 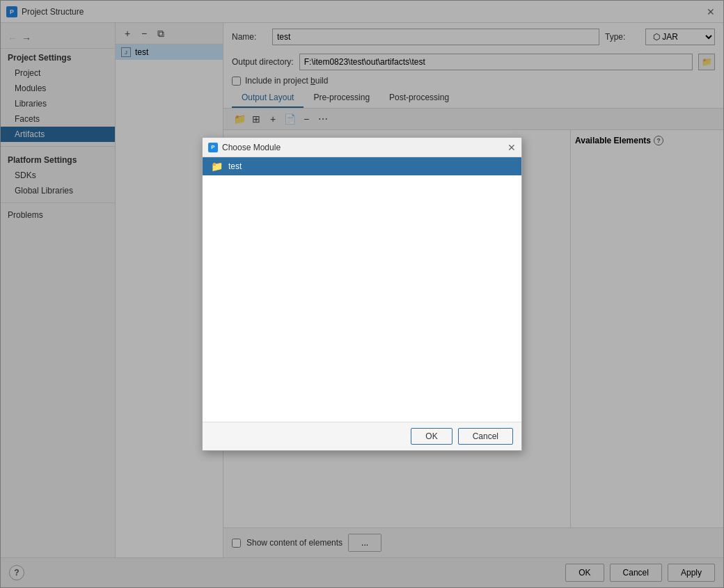 I want to click on modal-title-left: P Choose Module, so click(x=244, y=148).